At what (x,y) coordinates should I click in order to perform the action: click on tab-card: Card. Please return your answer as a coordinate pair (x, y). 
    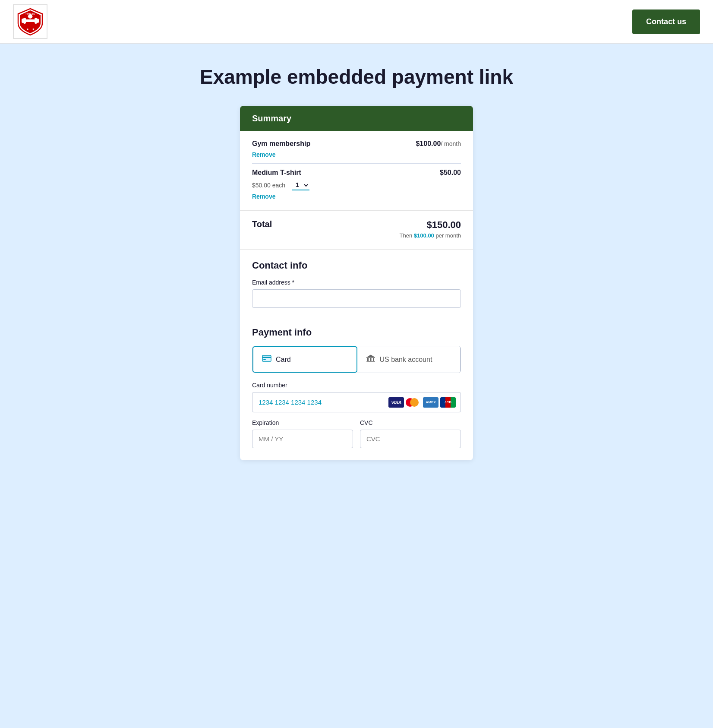
    Looking at the image, I should click on (305, 359).